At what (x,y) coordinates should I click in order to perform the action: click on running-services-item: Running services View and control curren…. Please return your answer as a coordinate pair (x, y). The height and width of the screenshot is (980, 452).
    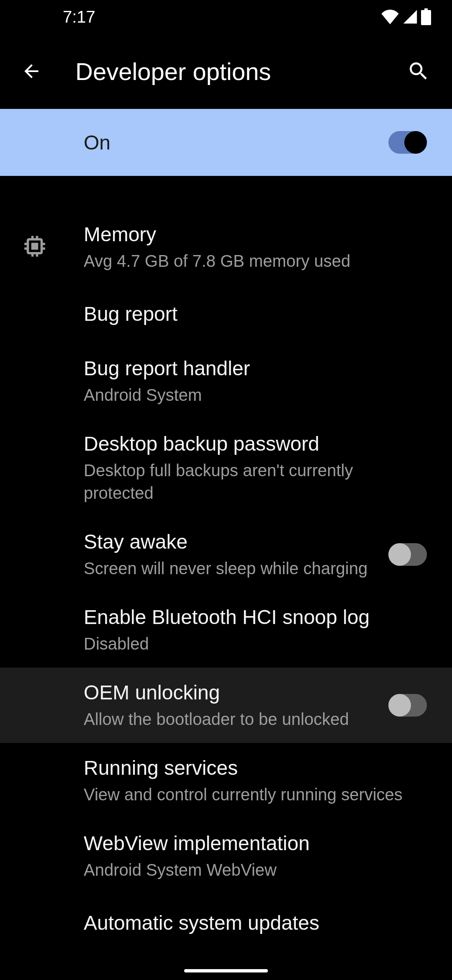
    Looking at the image, I should click on (226, 781).